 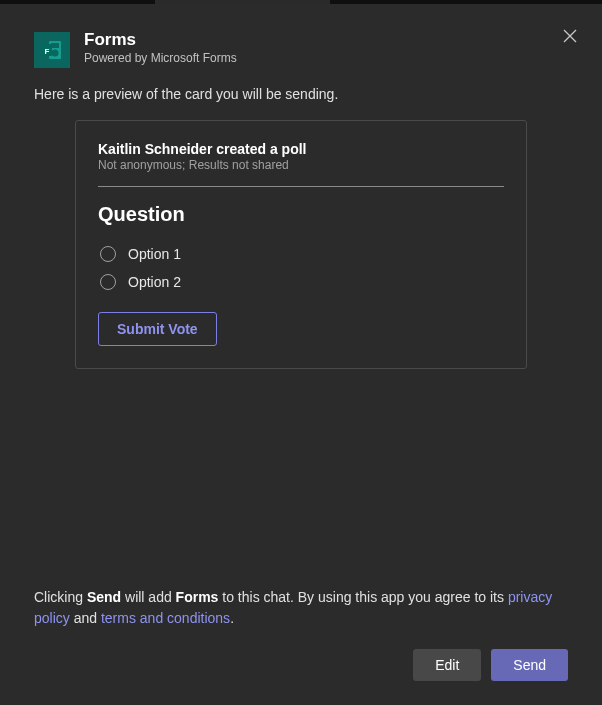 I want to click on footer-bold-send: Send, so click(x=104, y=597).